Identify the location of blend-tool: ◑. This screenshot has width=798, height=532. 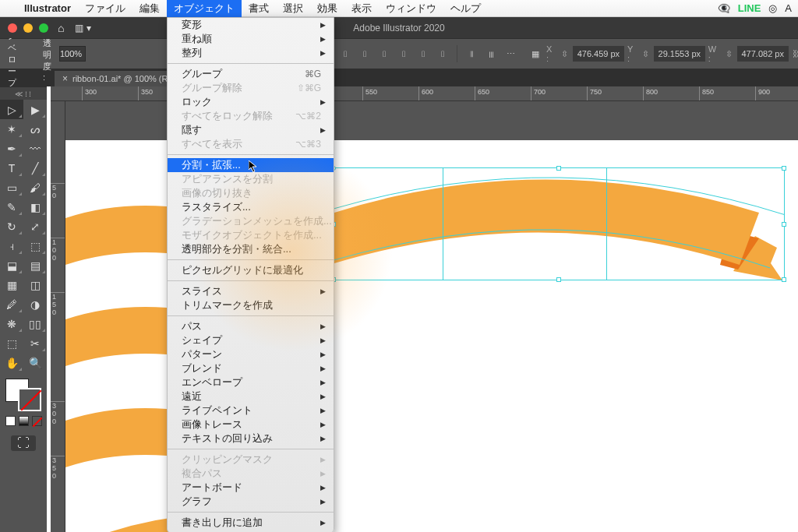
(35, 304).